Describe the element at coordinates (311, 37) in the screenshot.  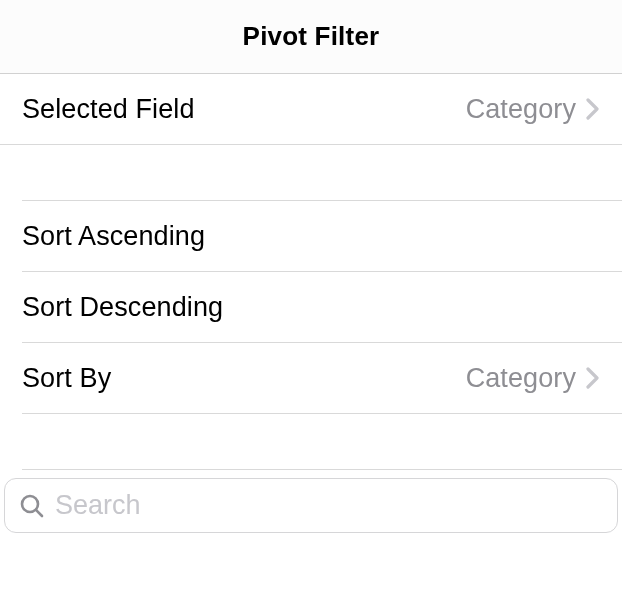
I see `header: Pivot Filter` at that location.